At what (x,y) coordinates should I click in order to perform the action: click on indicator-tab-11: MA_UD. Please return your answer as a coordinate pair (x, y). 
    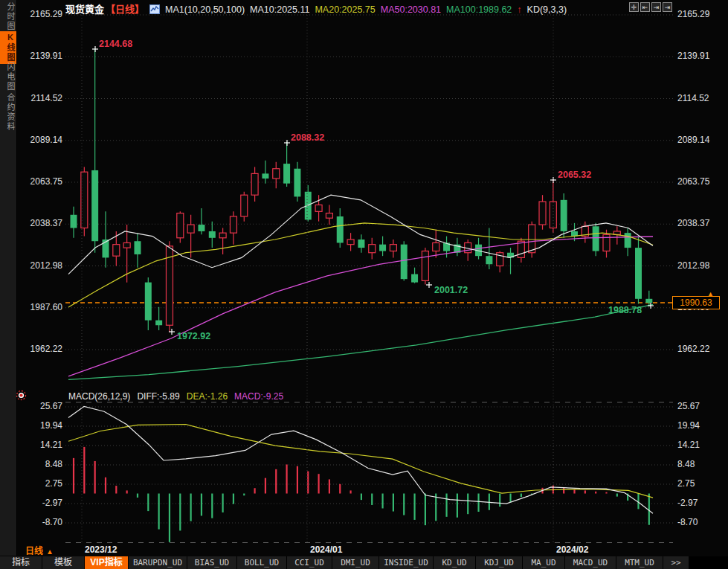
    Looking at the image, I should click on (544, 562).